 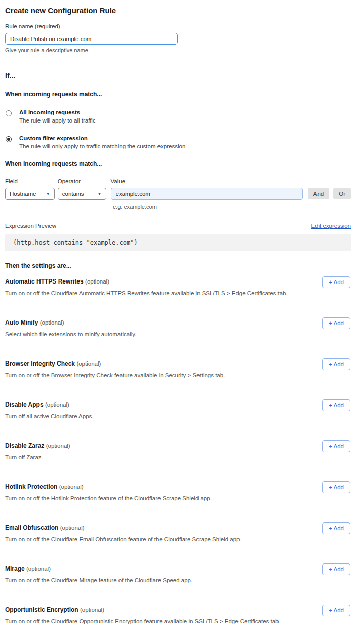 What do you see at coordinates (42, 610) in the screenshot?
I see `setting-title: Opportunistic Encryption` at bounding box center [42, 610].